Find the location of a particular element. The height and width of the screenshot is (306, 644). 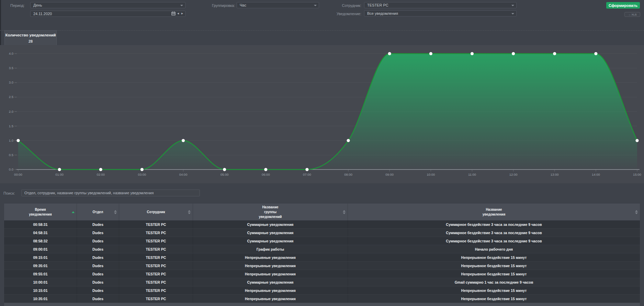

svg-text: 2.5 is located at coordinates (11, 97).